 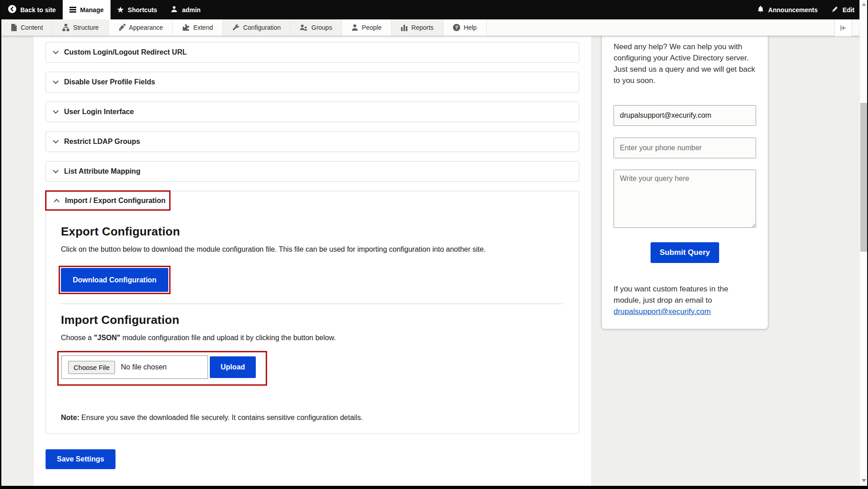 I want to click on no-file-chosen-text: No file chosen, so click(x=143, y=367).